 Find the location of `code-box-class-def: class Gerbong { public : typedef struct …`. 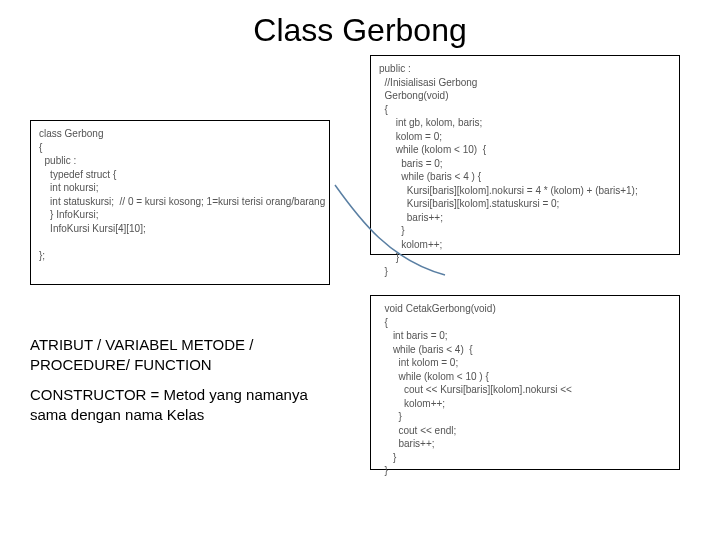

code-box-class-def: class Gerbong { public : typedef struct … is located at coordinates (180, 202).